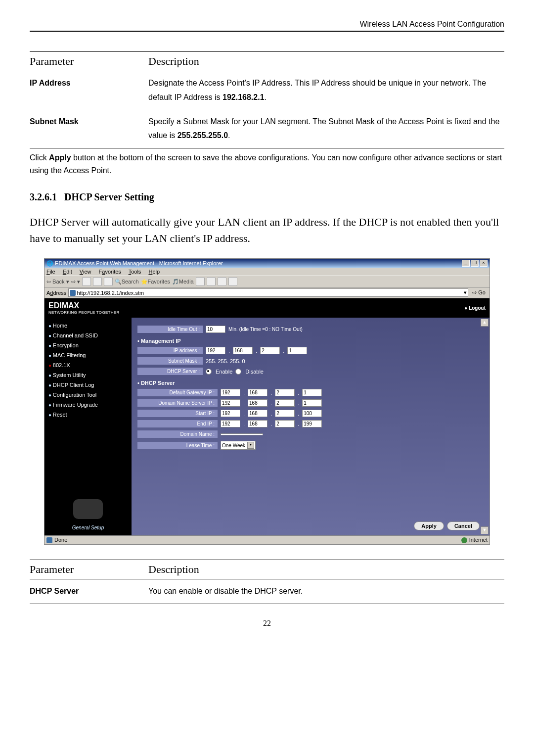 The image size is (534, 756). What do you see at coordinates (429, 526) in the screenshot?
I see `apply-button: Apply` at bounding box center [429, 526].